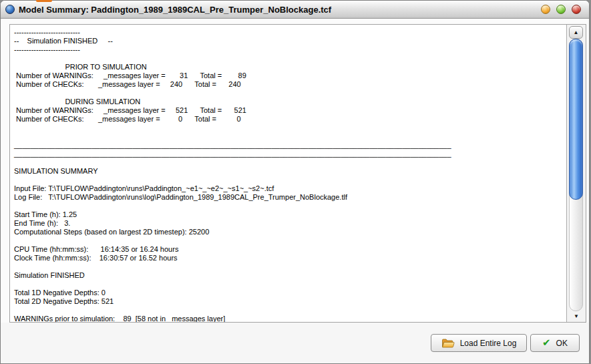  What do you see at coordinates (479, 343) in the screenshot?
I see `load-entire-log-button: Load Entire Log` at bounding box center [479, 343].